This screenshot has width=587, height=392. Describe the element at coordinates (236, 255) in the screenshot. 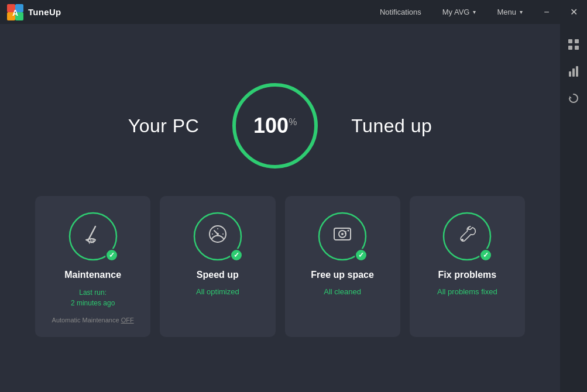

I see `speed-check: ✓` at that location.